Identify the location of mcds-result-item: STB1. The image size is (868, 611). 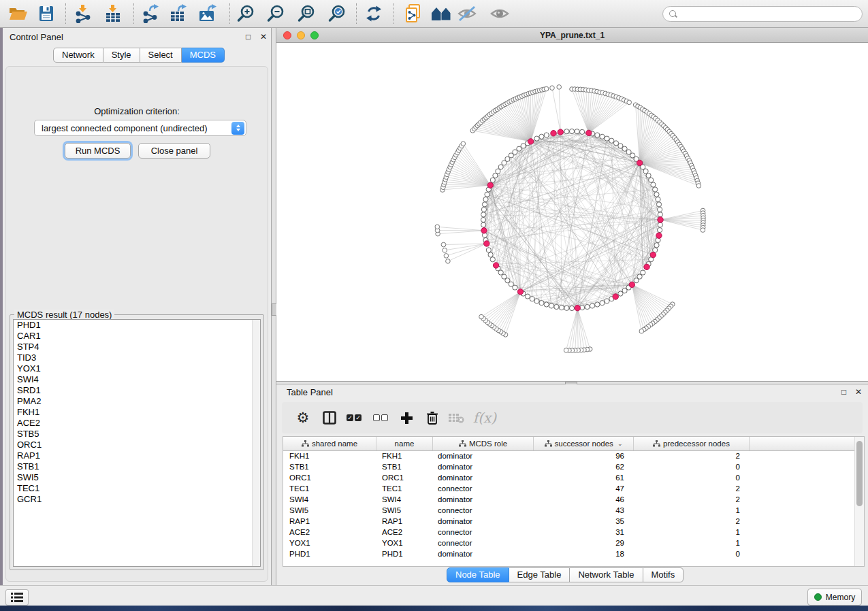
(137, 467).